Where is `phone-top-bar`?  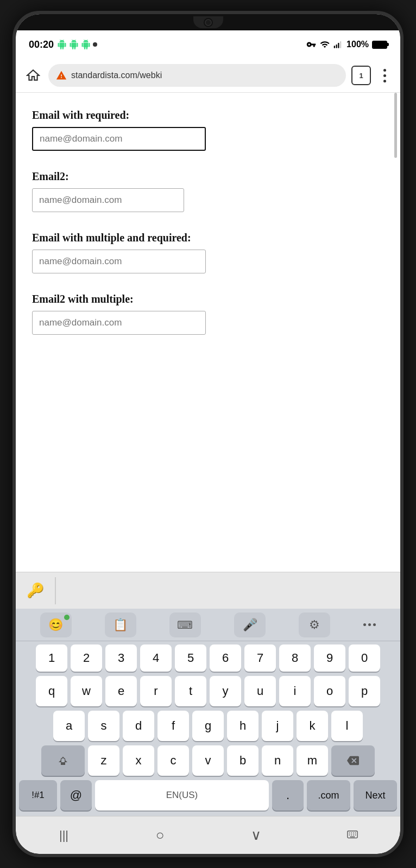
phone-top-bar is located at coordinates (208, 22).